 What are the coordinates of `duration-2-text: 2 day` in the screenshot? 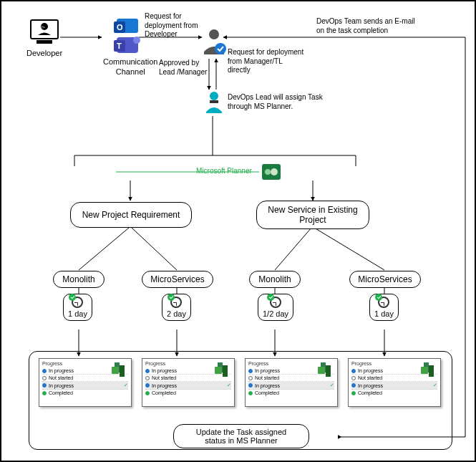 It's located at (176, 314).